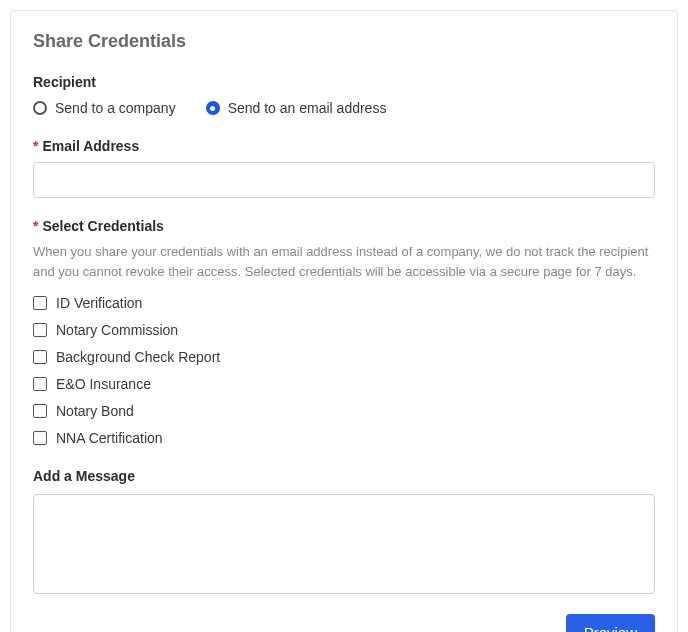  What do you see at coordinates (116, 108) in the screenshot?
I see `recipient-radio-company-label: Send to a company` at bounding box center [116, 108].